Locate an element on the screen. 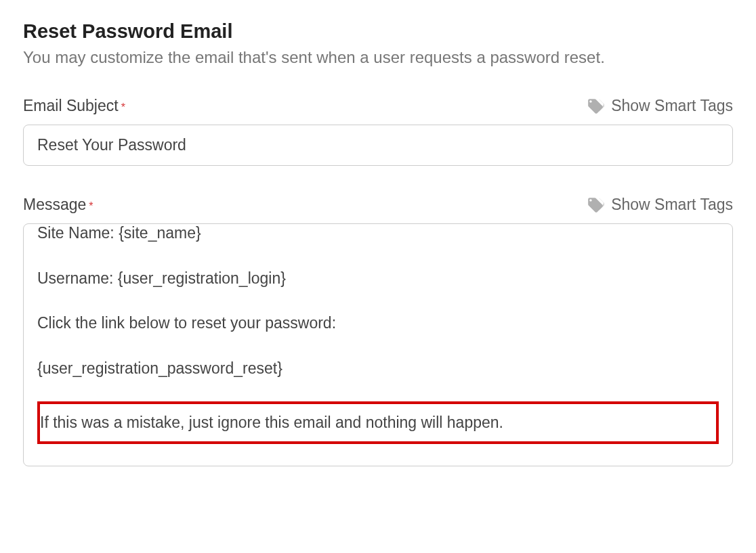 The width and height of the screenshot is (756, 553). message-label: Message is located at coordinates (54, 204).